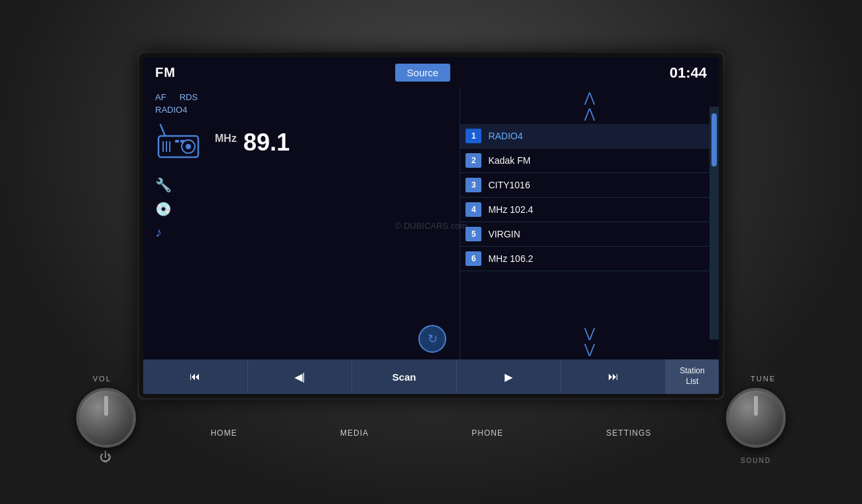  I want to click on station-item: 2Kadak FM, so click(589, 160).